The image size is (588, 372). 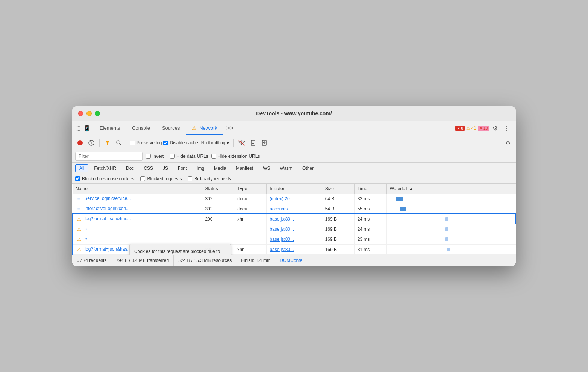 I want to click on invert-checkbox, so click(x=148, y=156).